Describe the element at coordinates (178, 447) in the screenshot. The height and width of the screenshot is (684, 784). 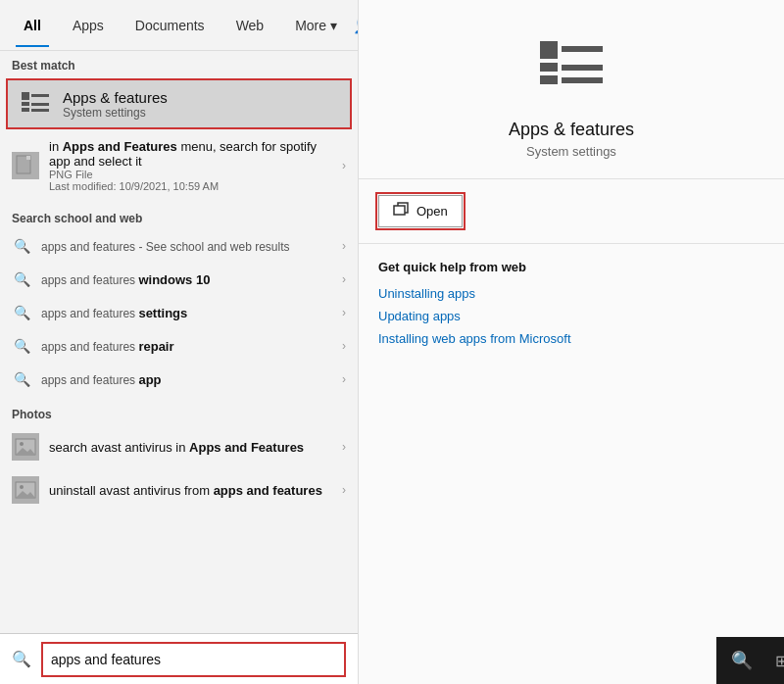
I see `photos-item-1: search avast antivirus in Apps and Featu…` at that location.